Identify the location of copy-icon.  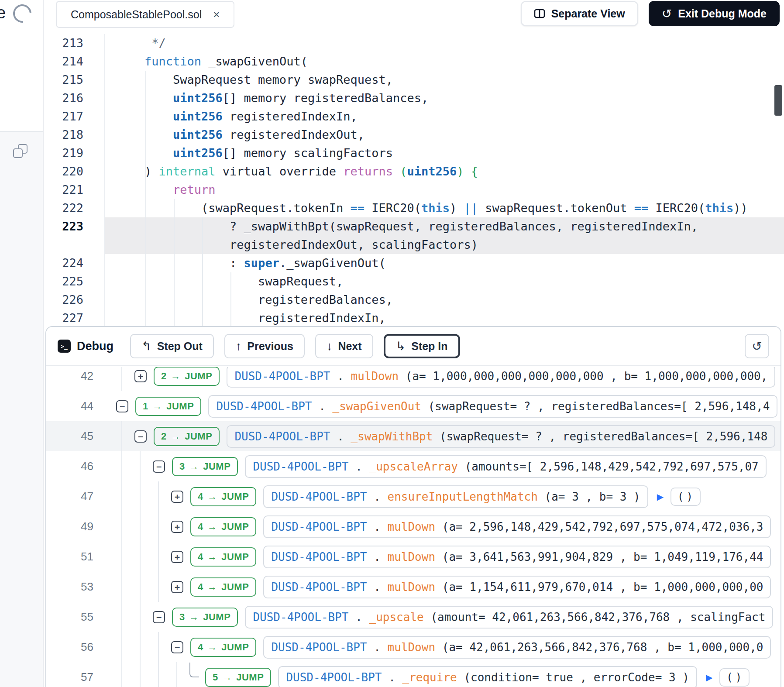
(21, 152).